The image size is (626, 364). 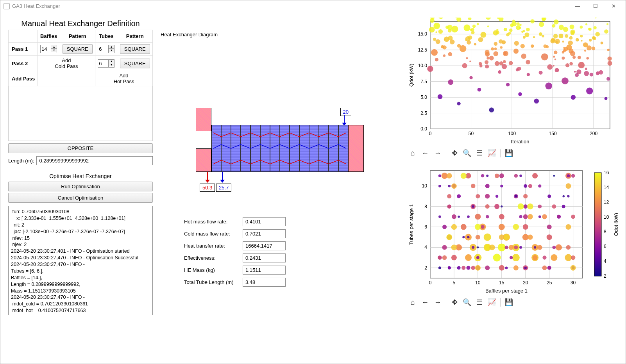 What do you see at coordinates (606, 173) in the screenshot?
I see `svg-text: 16` at bounding box center [606, 173].